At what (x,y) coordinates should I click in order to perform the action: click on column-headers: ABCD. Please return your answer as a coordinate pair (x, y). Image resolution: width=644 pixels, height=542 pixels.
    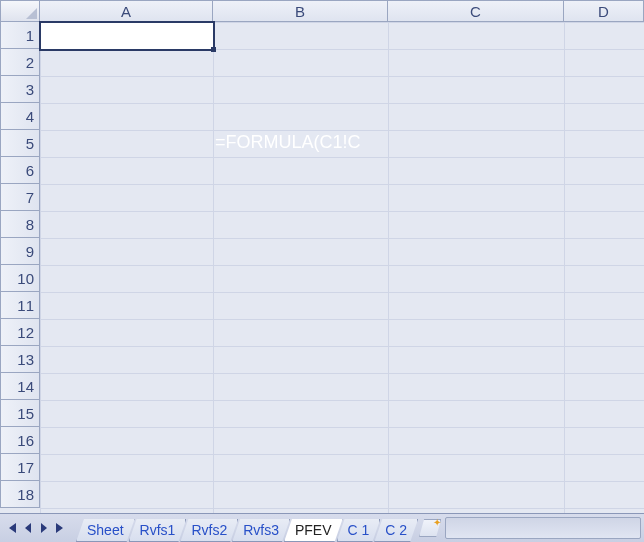
    Looking at the image, I should click on (322, 11).